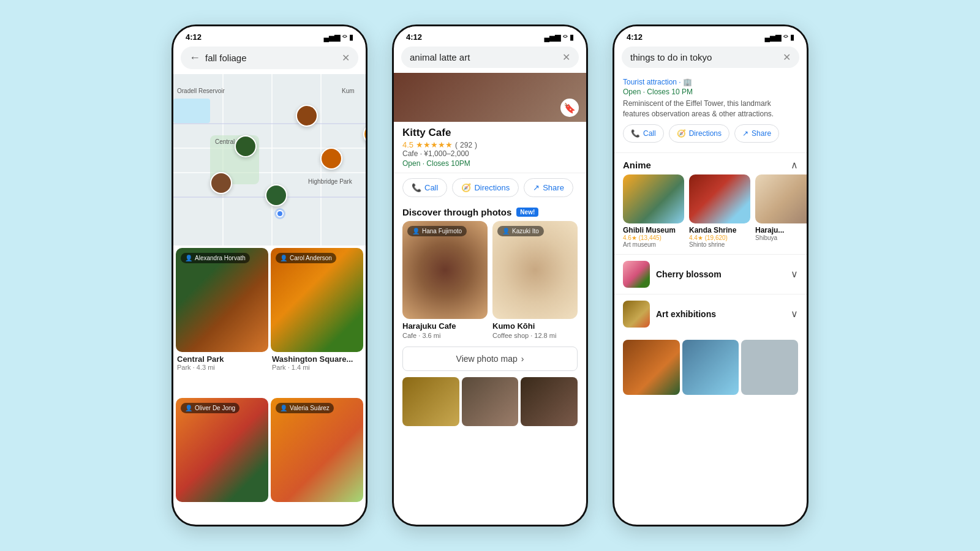 The width and height of the screenshot is (980, 551). I want to click on view-map-label: View photo map, so click(487, 359).